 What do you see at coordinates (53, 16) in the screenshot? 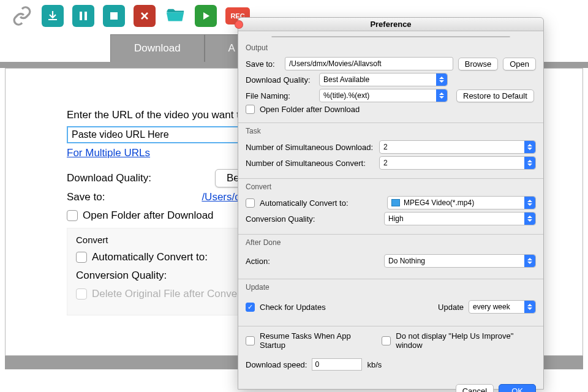
I see `download-icon` at bounding box center [53, 16].